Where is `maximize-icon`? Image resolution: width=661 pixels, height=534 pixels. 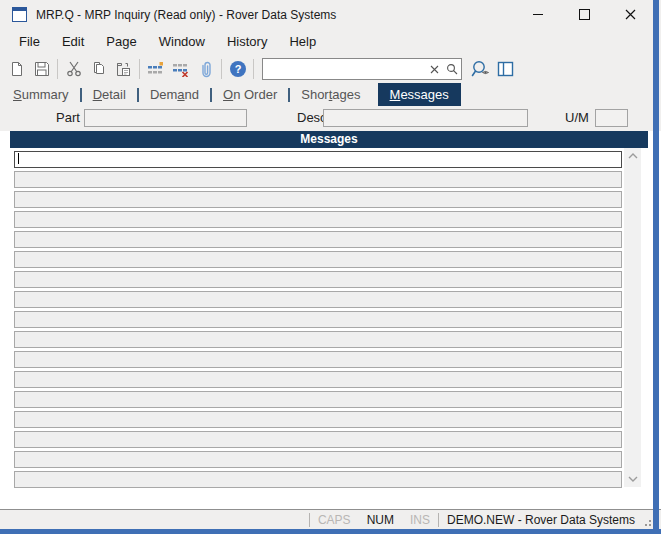 maximize-icon is located at coordinates (584, 14).